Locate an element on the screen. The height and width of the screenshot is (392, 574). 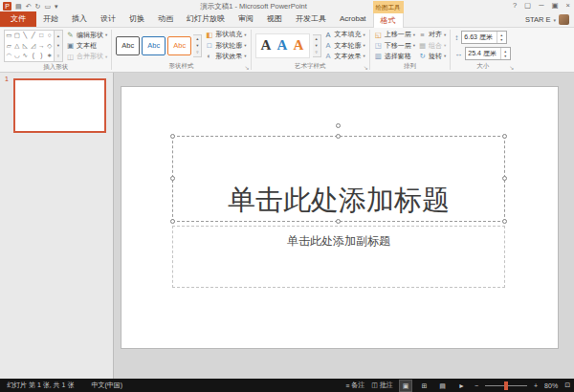
resize-handle-middle-right is located at coordinates (505, 178).